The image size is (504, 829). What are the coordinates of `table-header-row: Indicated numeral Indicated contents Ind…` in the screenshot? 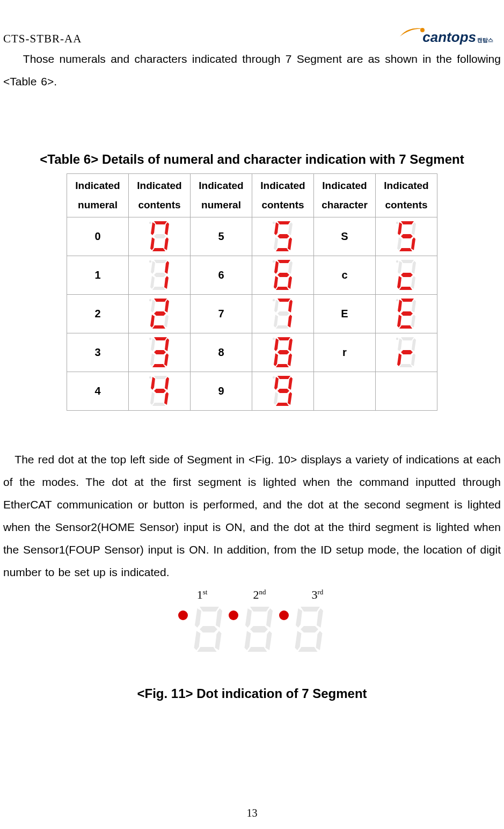 It's located at (252, 195).